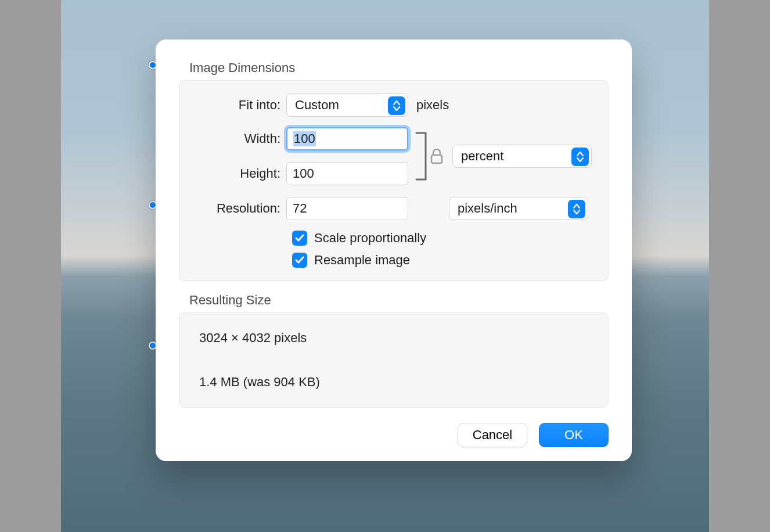 The image size is (770, 532). Describe the element at coordinates (394, 360) in the screenshot. I see `resulting-size-panel: 3024 × 4032 pixels 1.4 MB (was 904 KB)` at that location.